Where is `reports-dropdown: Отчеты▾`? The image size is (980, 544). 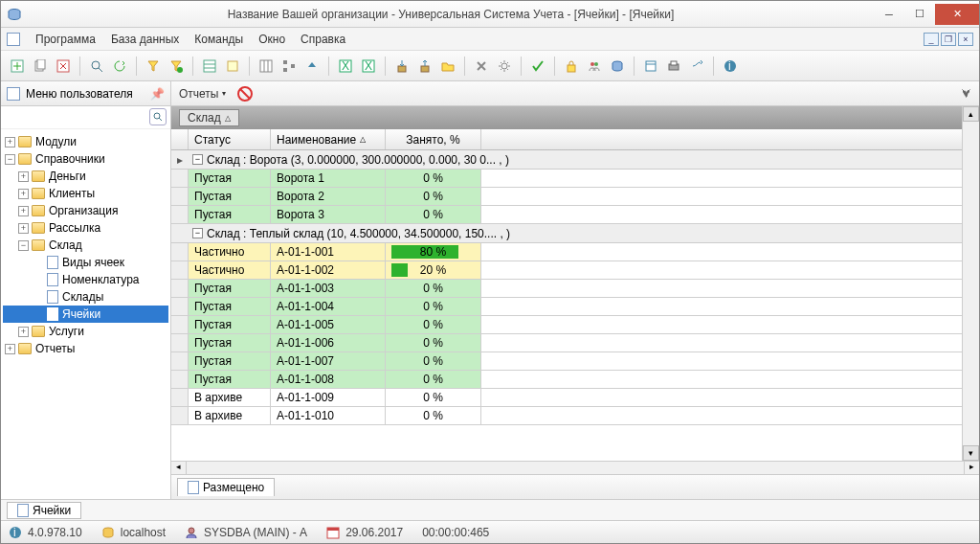
reports-dropdown: Отчеты▾ is located at coordinates (203, 94).